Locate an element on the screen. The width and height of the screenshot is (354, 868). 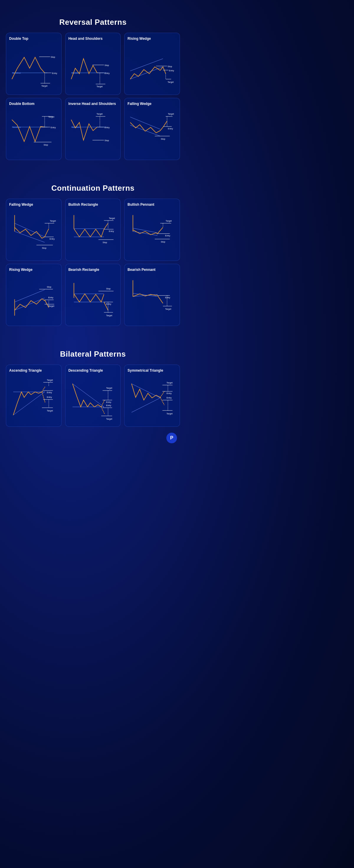
card-descending-triangle: Descending Triangle Target Entry is located at coordinates (93, 396).